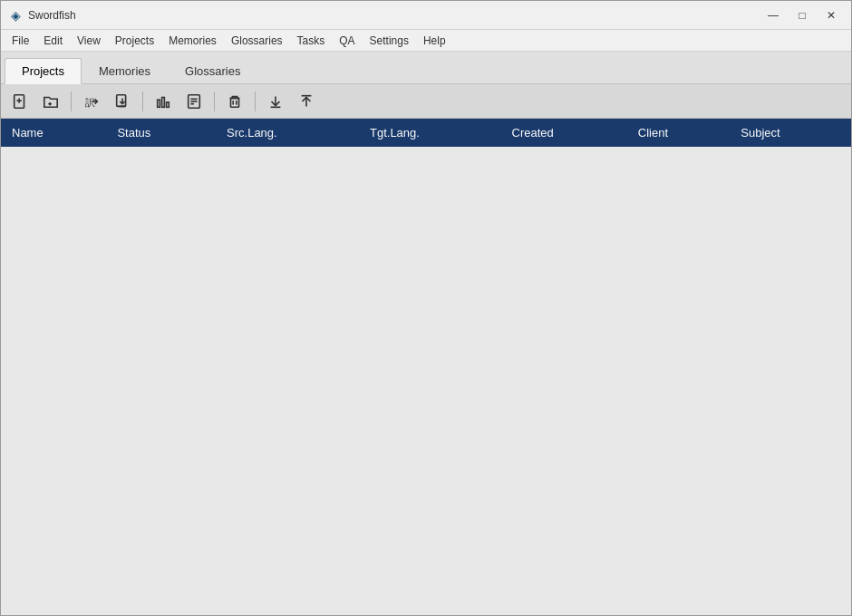 This screenshot has height=616, width=852. I want to click on open-folder-icon, so click(51, 101).